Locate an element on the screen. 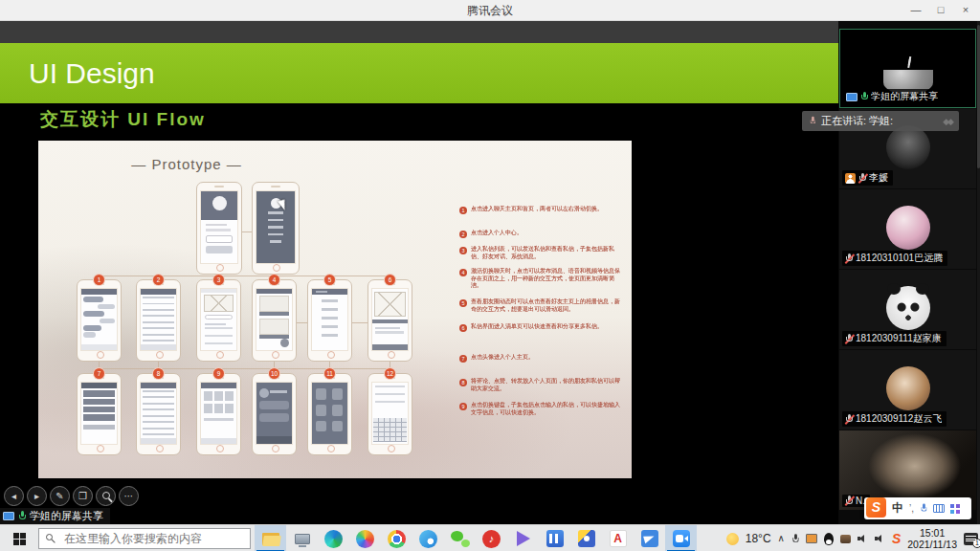  taskbar-app-netease-music: ♪ is located at coordinates (492, 538).